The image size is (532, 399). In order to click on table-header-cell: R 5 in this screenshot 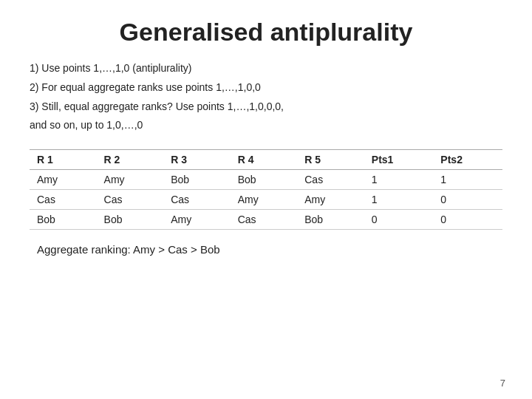, I will do `click(331, 160)`.